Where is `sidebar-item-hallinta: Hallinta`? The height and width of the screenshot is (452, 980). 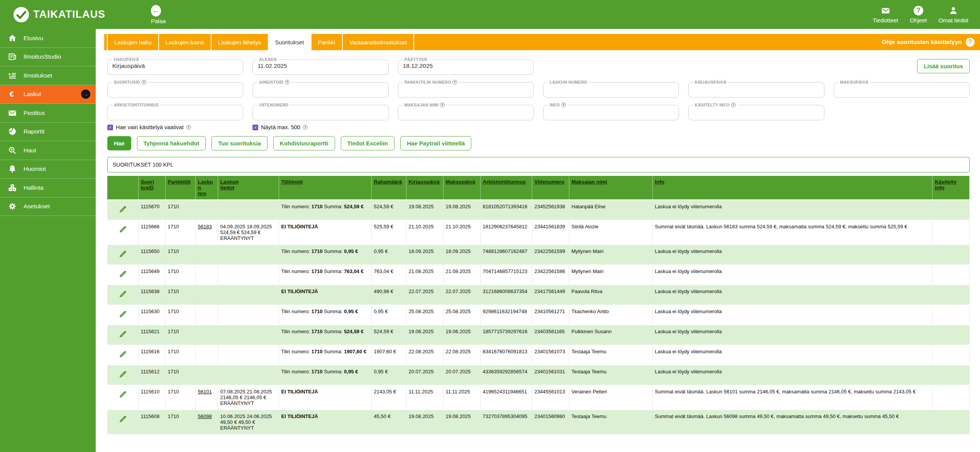 sidebar-item-hallinta: Hallinta is located at coordinates (48, 188).